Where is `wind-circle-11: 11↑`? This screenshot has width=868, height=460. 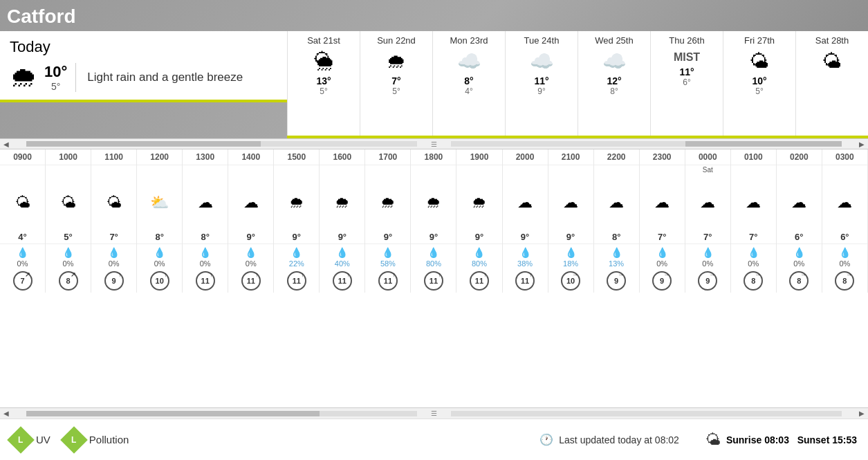
wind-circle-11: 11↑ is located at coordinates (525, 281).